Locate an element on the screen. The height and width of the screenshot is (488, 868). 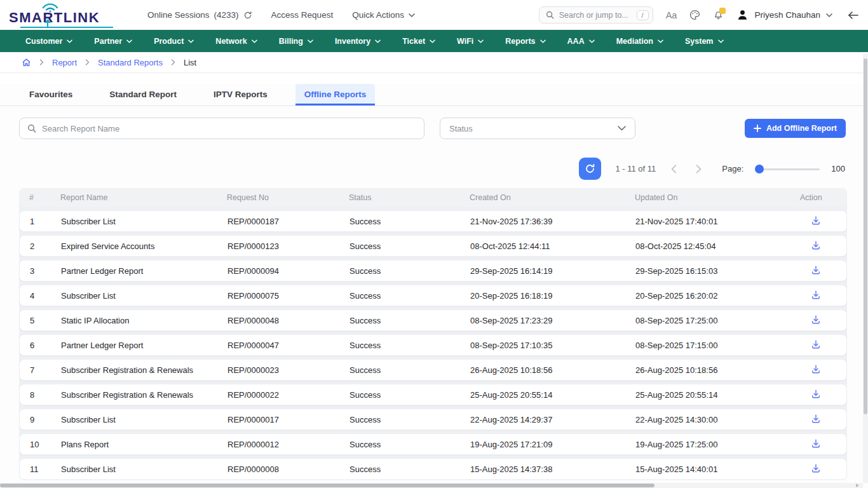
cell-request-no: REP/0000012 is located at coordinates (288, 445).